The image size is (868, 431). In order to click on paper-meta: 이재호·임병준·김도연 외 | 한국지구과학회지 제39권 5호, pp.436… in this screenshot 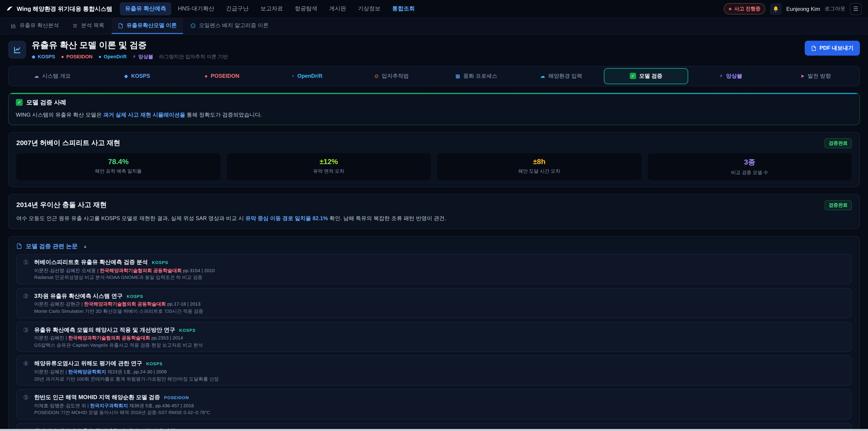, I will do `click(122, 406)`.